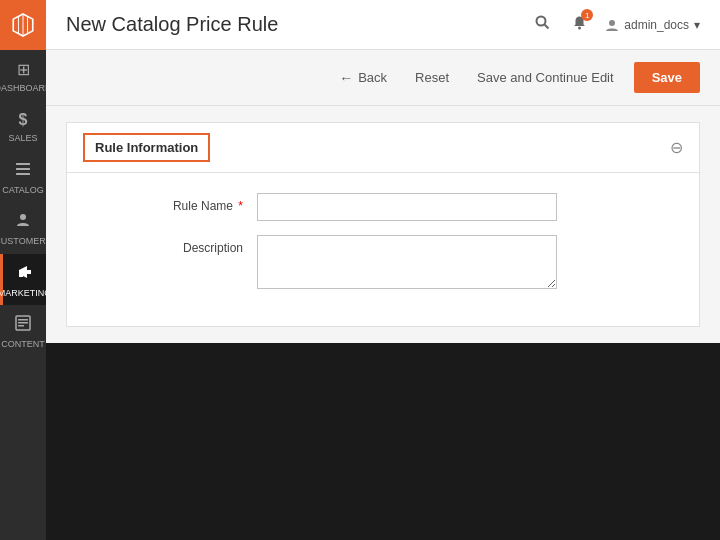 Image resolution: width=720 pixels, height=540 pixels. I want to click on marketing-icon, so click(25, 275).